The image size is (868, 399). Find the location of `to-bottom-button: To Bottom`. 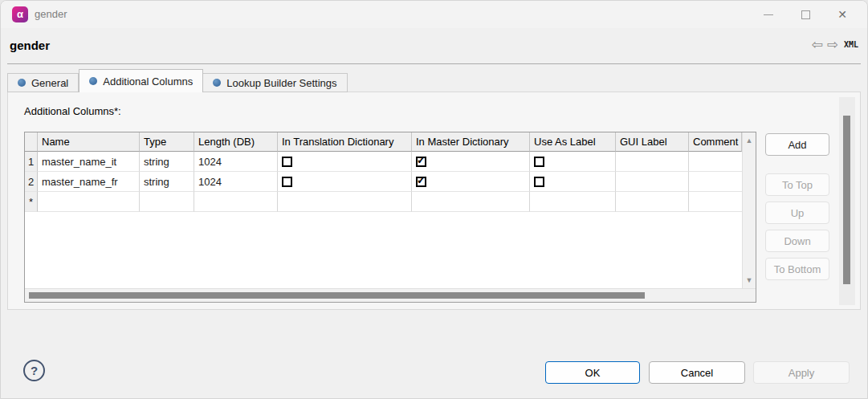

to-bottom-button: To Bottom is located at coordinates (797, 269).